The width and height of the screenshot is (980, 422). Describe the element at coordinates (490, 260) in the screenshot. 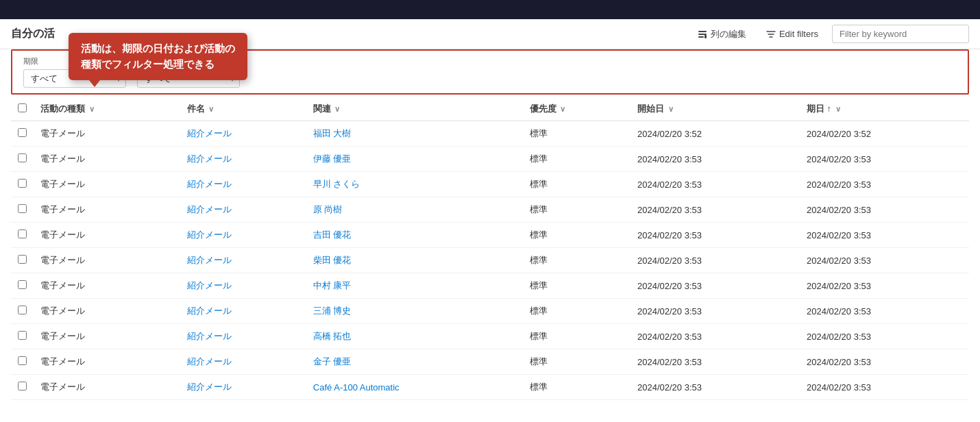

I see `table-row: 電子メール 紹介メール 柴田 優花 標準 2024/02/20 3:53 202…` at that location.